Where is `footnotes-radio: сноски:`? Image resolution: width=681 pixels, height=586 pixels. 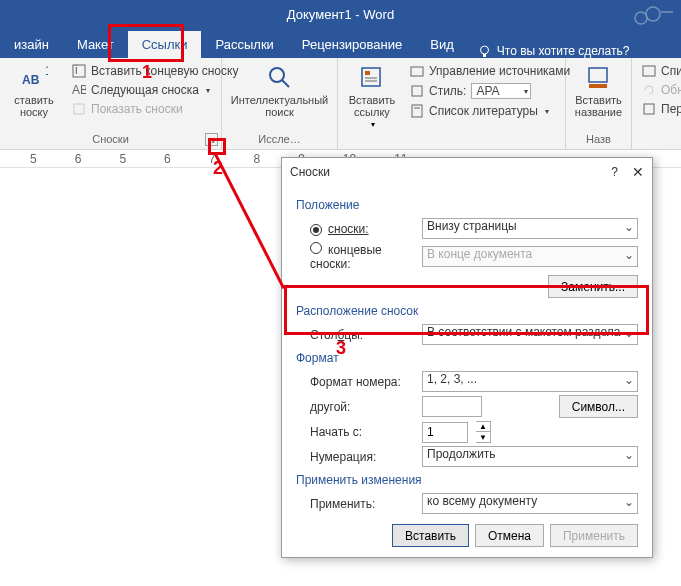
footnotes-radio: сноски: is located at coordinates (355, 229).